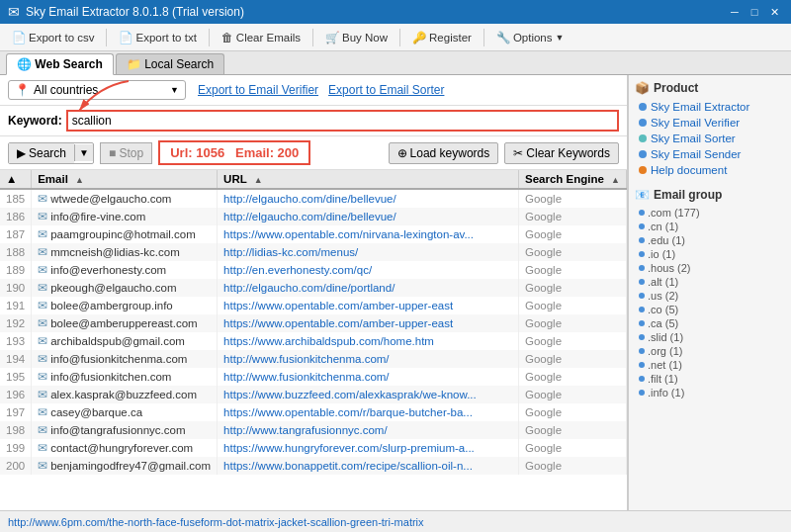 Image resolution: width=791 pixels, height=532 pixels. What do you see at coordinates (16, 430) in the screenshot?
I see `row-num: 198` at bounding box center [16, 430].